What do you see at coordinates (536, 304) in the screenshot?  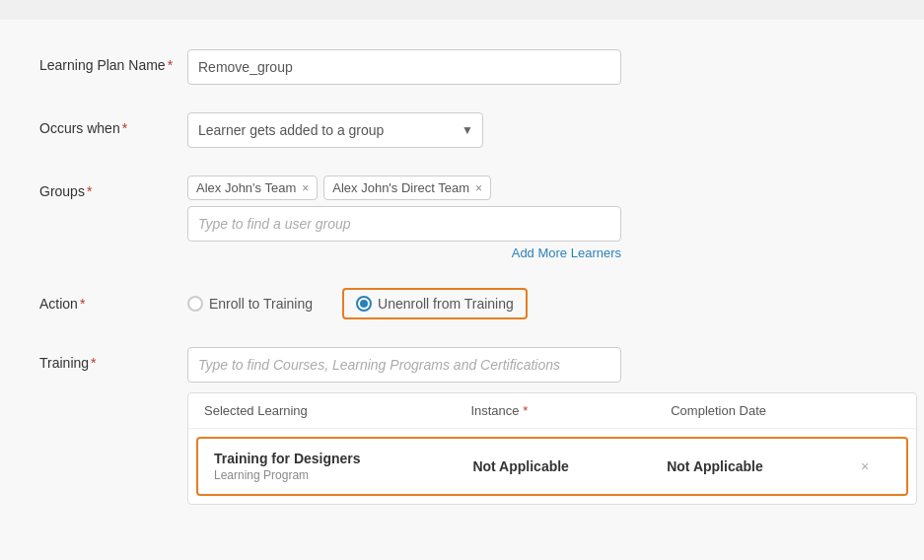 I see `action-content: Enroll to Training Unenroll from Trainin…` at bounding box center [536, 304].